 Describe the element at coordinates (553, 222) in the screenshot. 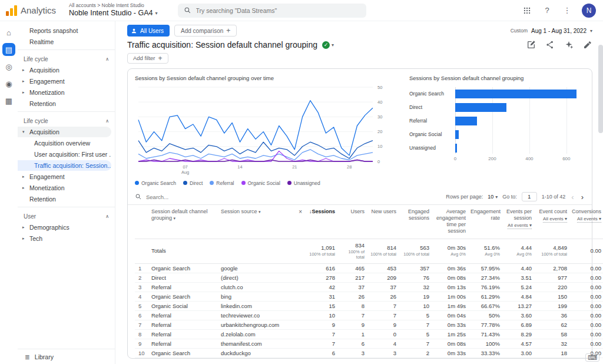

I see `column-header-event-count: Event countAll events ▾` at that location.